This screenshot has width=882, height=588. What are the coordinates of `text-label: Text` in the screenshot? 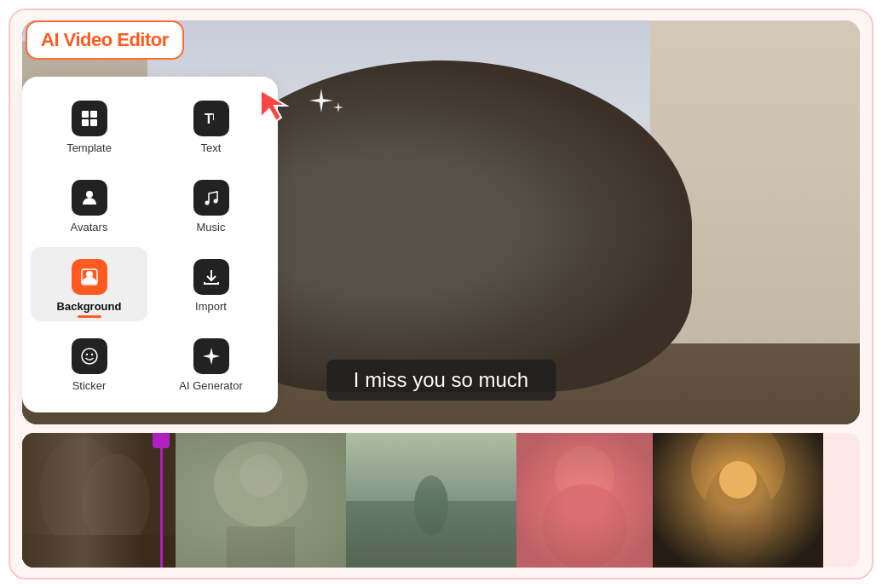 It's located at (211, 148).